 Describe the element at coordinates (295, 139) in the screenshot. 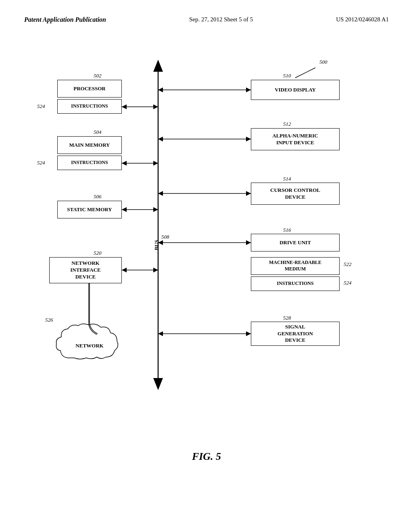

I see `alpha-numeric-box: ALPHA-NUMERIC INPUT DEVICE` at that location.